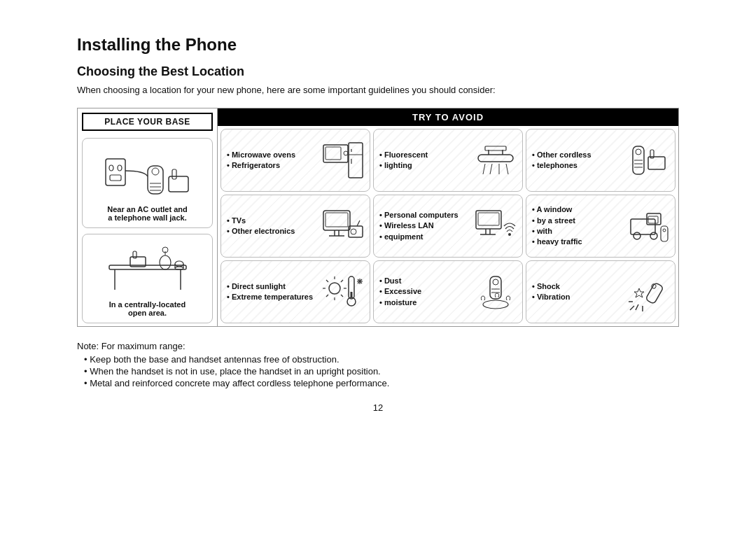  I want to click on notes-section: Note: For maximum range: Keep both the b…, so click(378, 365).